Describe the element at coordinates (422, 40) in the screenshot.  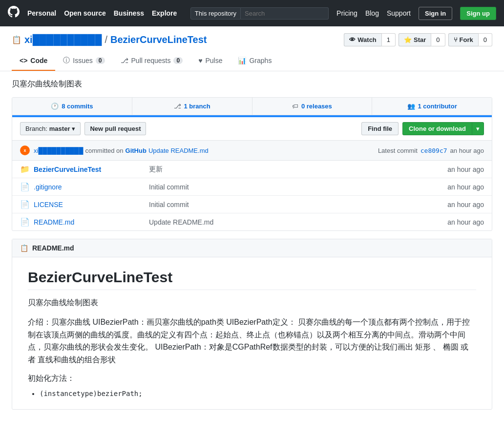
I see `star-group: ⭐ Star 0` at that location.